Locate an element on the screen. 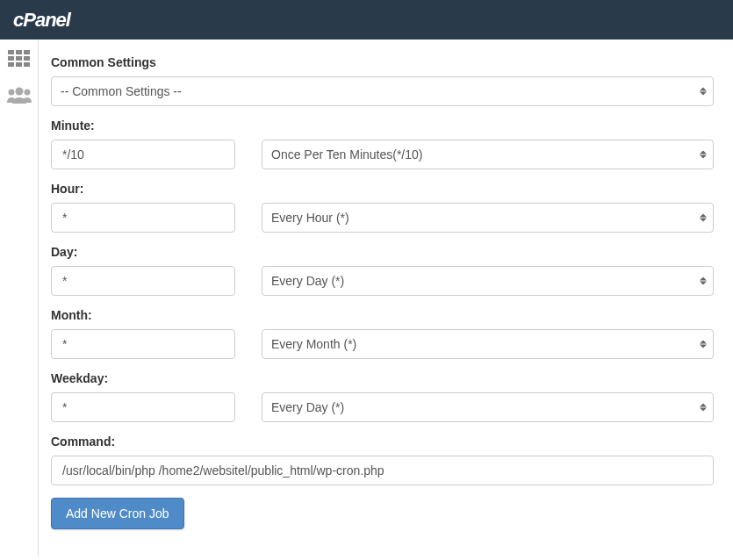 The width and height of the screenshot is (733, 560). add-cron-job-button: Add New Cron Job is located at coordinates (118, 513).